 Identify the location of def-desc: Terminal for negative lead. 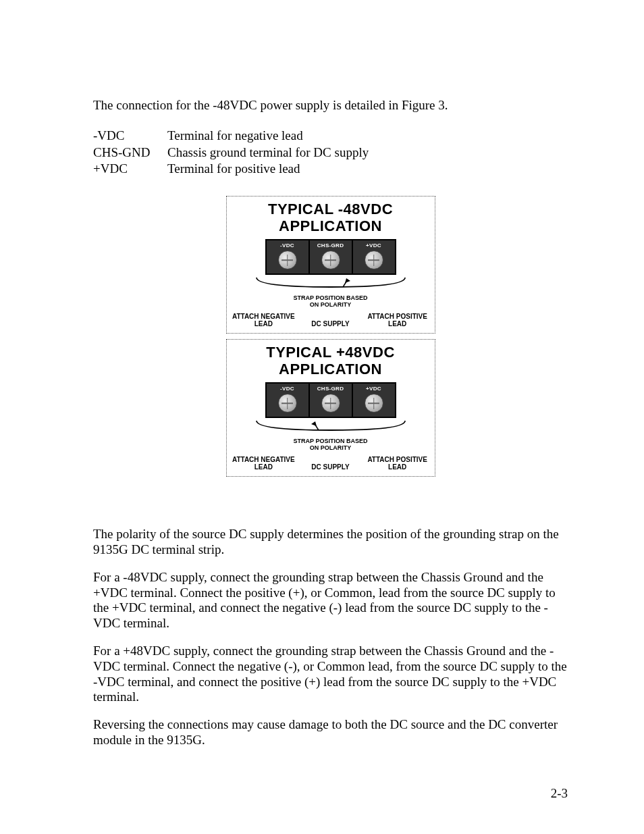
(367, 136).